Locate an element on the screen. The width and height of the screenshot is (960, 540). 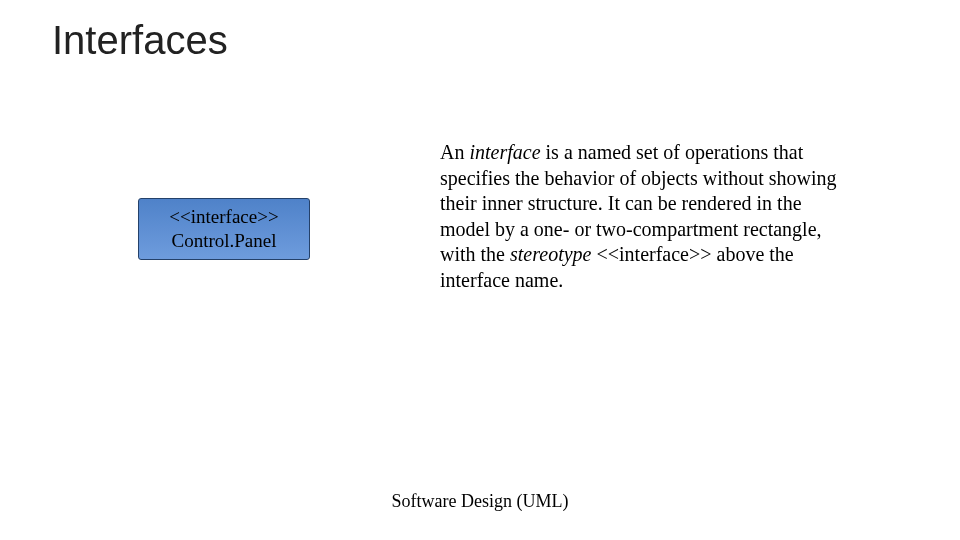
uml-interface-name: Control.Panel is located at coordinates (224, 241).